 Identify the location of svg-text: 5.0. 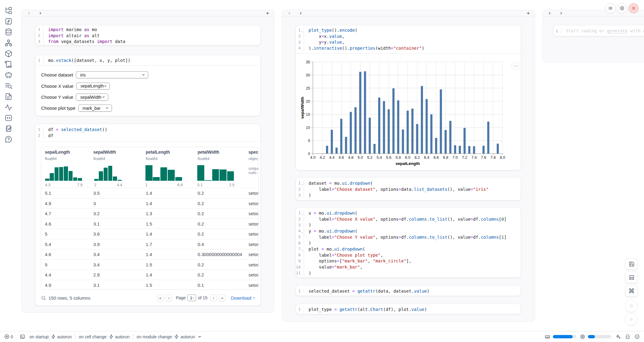
(360, 158).